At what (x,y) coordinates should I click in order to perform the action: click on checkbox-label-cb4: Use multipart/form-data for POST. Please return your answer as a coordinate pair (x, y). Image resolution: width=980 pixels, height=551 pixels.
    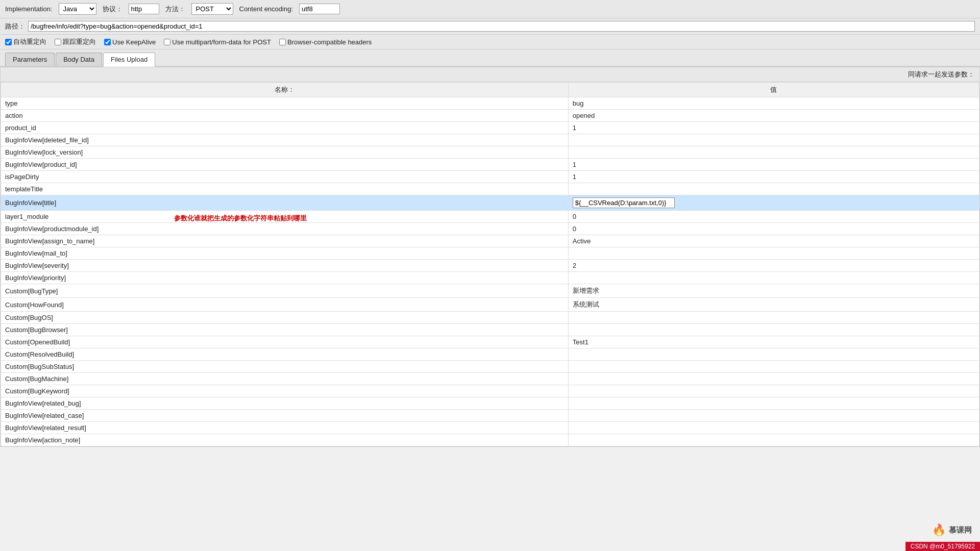
    Looking at the image, I should click on (222, 42).